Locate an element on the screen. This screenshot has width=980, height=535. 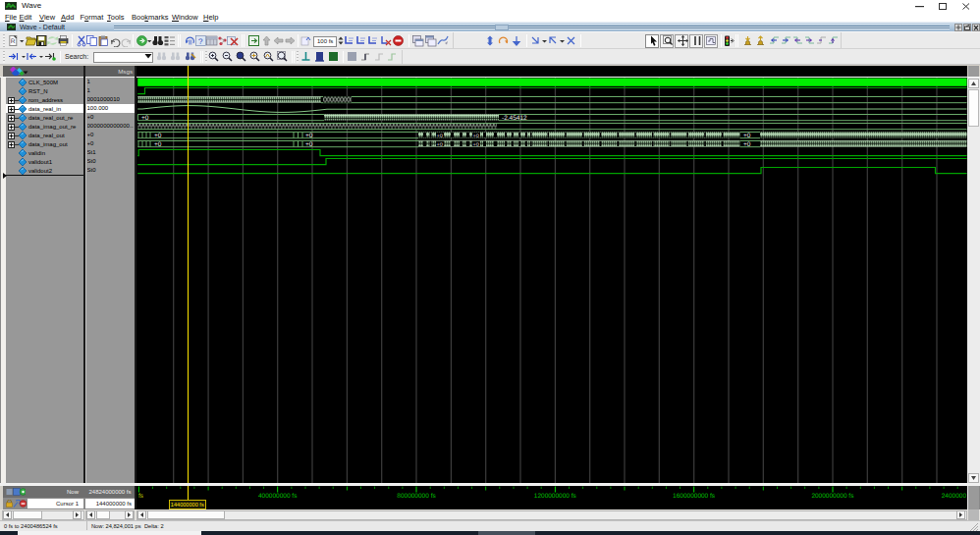
svg-text: 1600000000 fs is located at coordinates (694, 497).